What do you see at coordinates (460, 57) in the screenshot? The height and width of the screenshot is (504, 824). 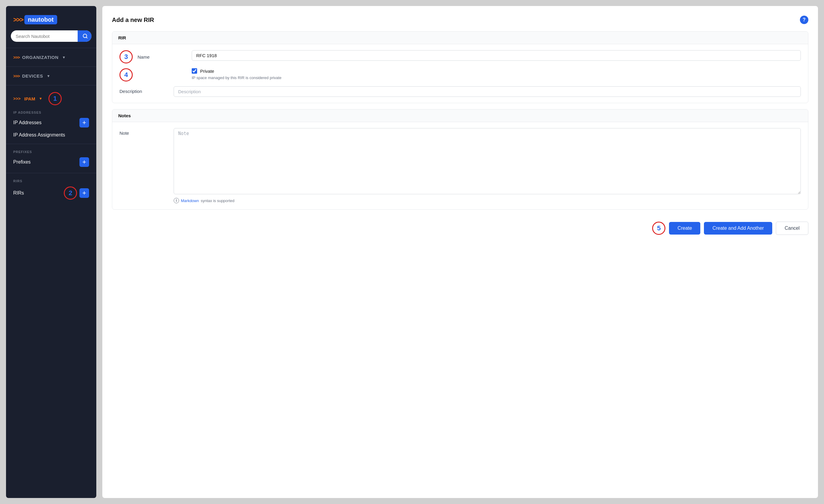 I see `name-row: 3 Name` at bounding box center [460, 57].